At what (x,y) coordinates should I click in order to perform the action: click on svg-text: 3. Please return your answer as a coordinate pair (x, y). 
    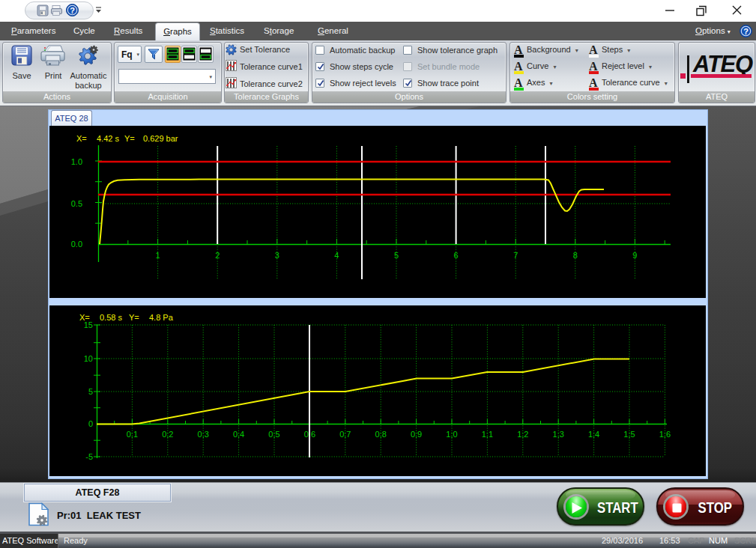
    Looking at the image, I should click on (277, 255).